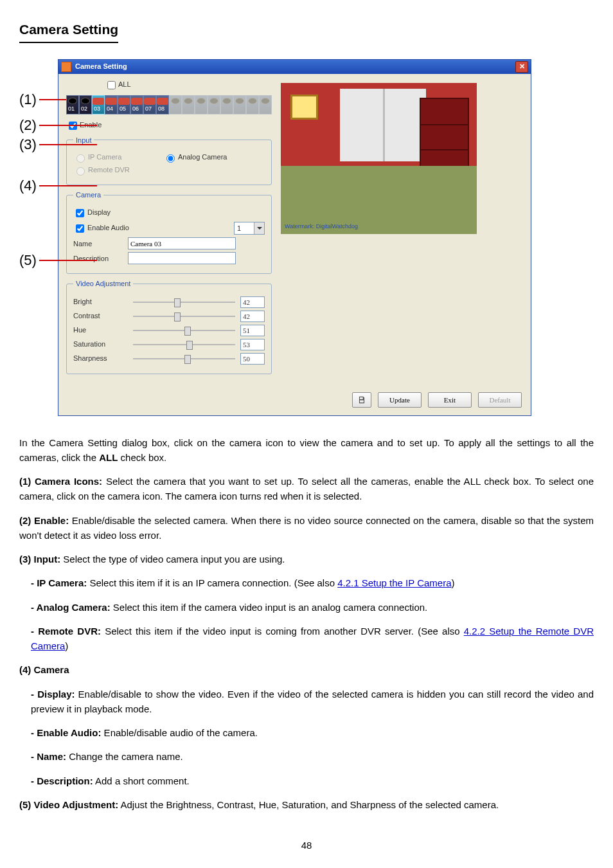 Image resolution: width=613 pixels, height=868 pixels. Describe the element at coordinates (169, 161) in the screenshot. I see `input-group: Input IP Camera Analog Camera Remote DVR` at that location.